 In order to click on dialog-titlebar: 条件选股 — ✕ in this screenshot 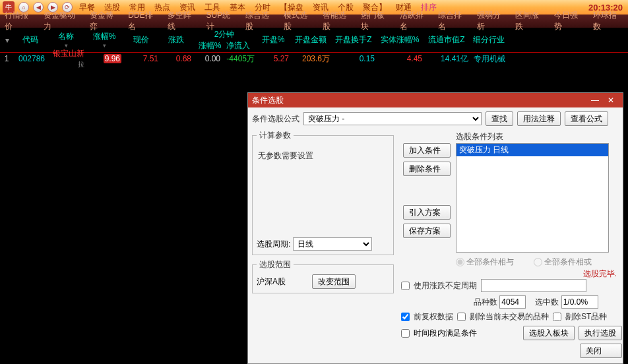, I will do `click(435, 100)`.